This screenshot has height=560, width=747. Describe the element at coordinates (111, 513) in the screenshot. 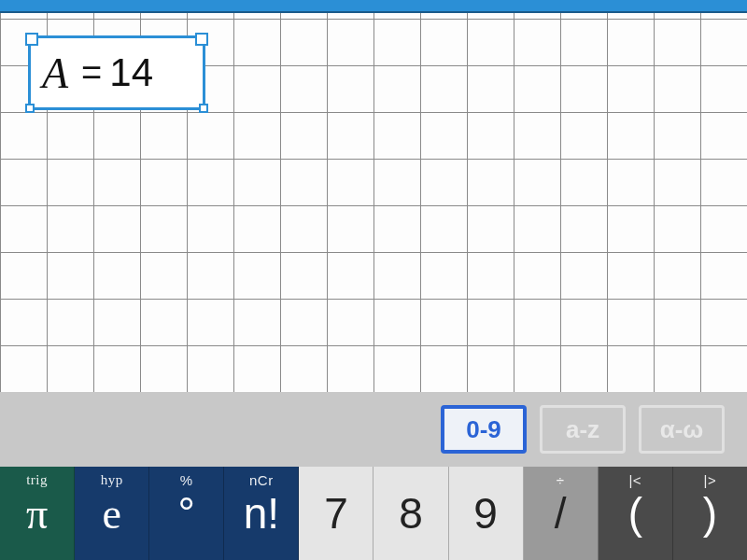

I see `key-e-label: e` at that location.